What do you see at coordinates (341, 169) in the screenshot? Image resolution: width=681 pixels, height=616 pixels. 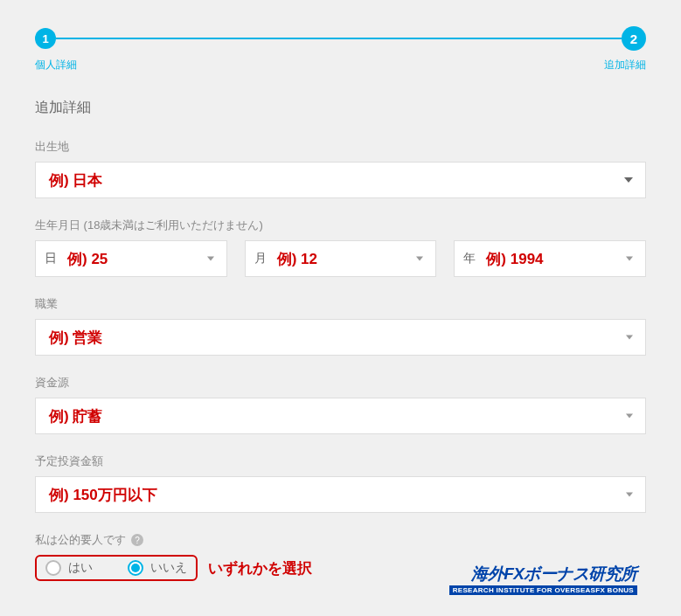 I see `birthplace-field: 出生地 例) 日本` at bounding box center [341, 169].